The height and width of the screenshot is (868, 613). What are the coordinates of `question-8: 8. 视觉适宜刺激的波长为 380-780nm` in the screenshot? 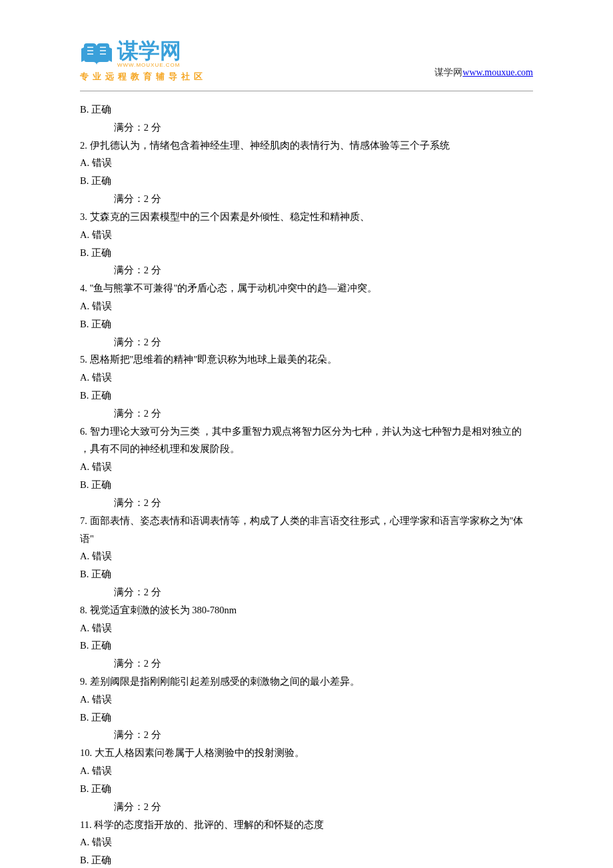 It's located at (306, 611).